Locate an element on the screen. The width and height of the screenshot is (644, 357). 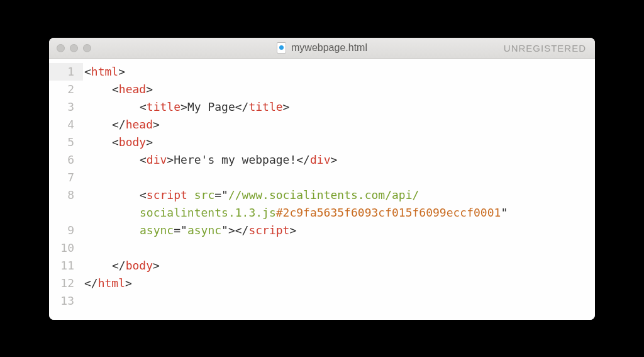
line-number: 9 is located at coordinates (65, 230).